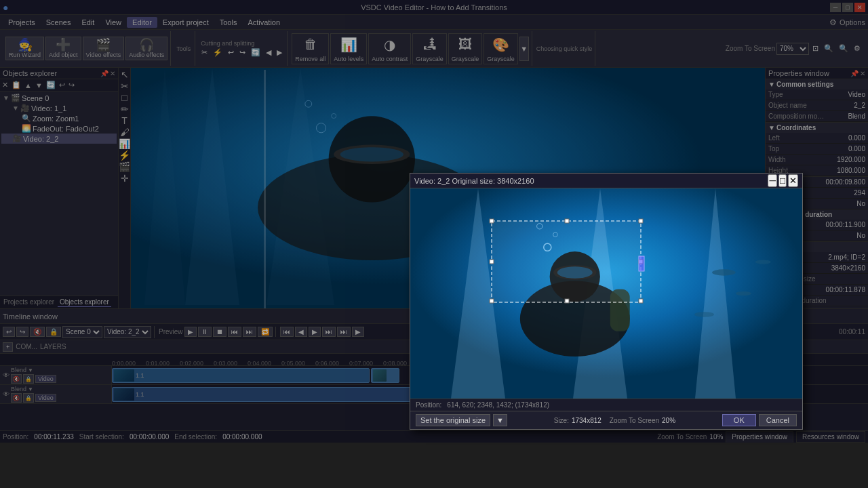 The width and height of the screenshot is (868, 488). What do you see at coordinates (31, 370) in the screenshot?
I see `track-1-dropdown: ▼` at bounding box center [31, 370].